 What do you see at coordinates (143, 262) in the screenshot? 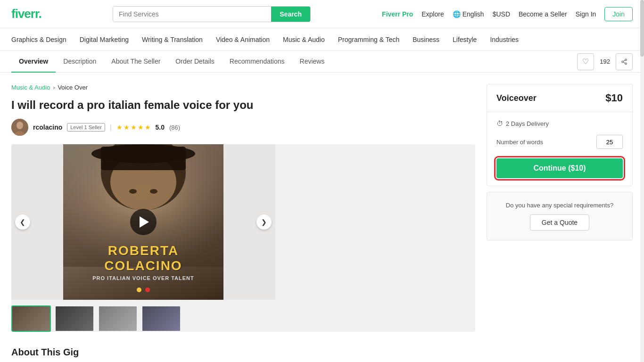
I see `gallery-text-overlay: ROBERTA COLACINO PRO ITALIAN VOICE OVER …` at bounding box center [143, 262].